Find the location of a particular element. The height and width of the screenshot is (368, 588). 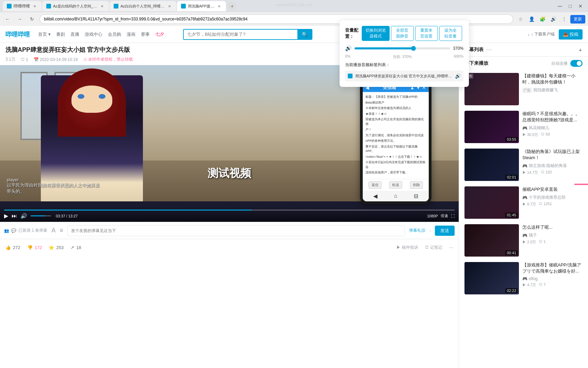

back-btn: ← is located at coordinates (7, 19).